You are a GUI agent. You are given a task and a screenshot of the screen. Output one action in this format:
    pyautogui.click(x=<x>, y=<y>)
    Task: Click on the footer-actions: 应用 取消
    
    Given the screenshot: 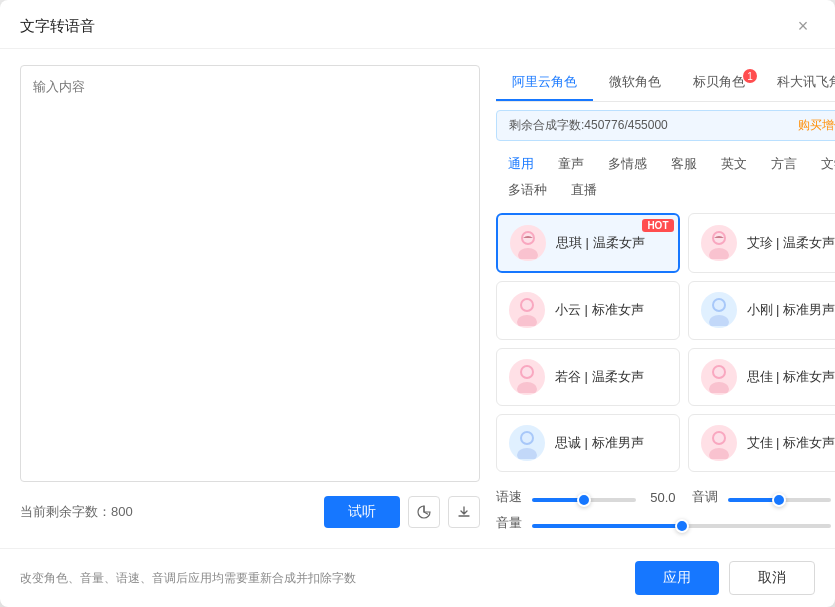 What is the action you would take?
    pyautogui.click(x=725, y=578)
    